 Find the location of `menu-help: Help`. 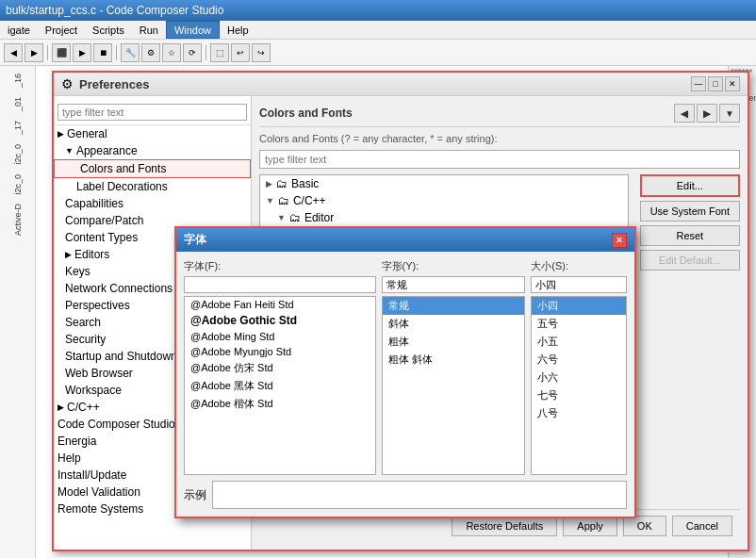

menu-help: Help is located at coordinates (238, 30).